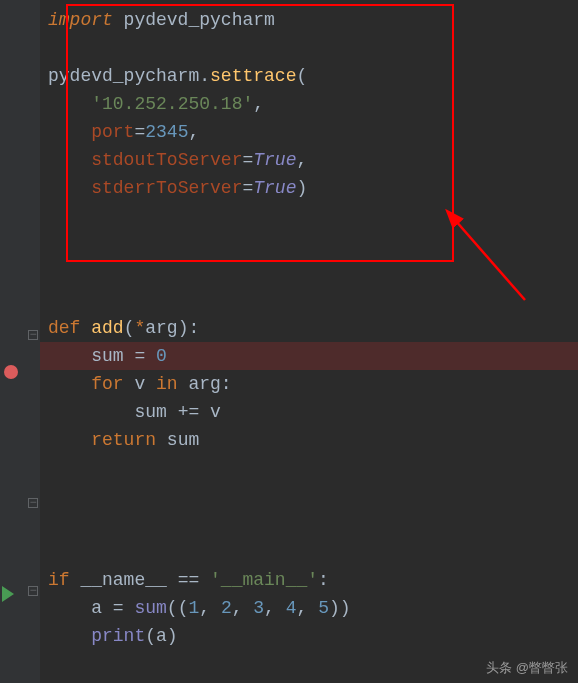 This screenshot has height=683, width=578. What do you see at coordinates (309, 580) in the screenshot?
I see `code-line: if __name__ == '__main__':` at bounding box center [309, 580].